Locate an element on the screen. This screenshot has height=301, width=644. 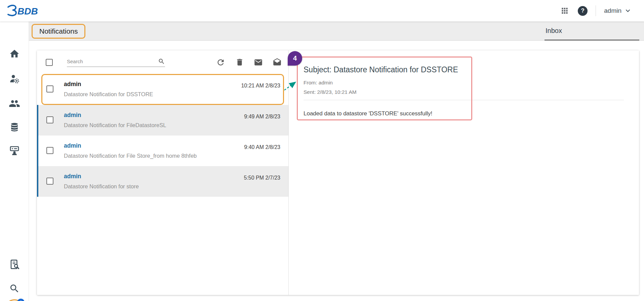
annotation-step-badge: 4 is located at coordinates (295, 59).